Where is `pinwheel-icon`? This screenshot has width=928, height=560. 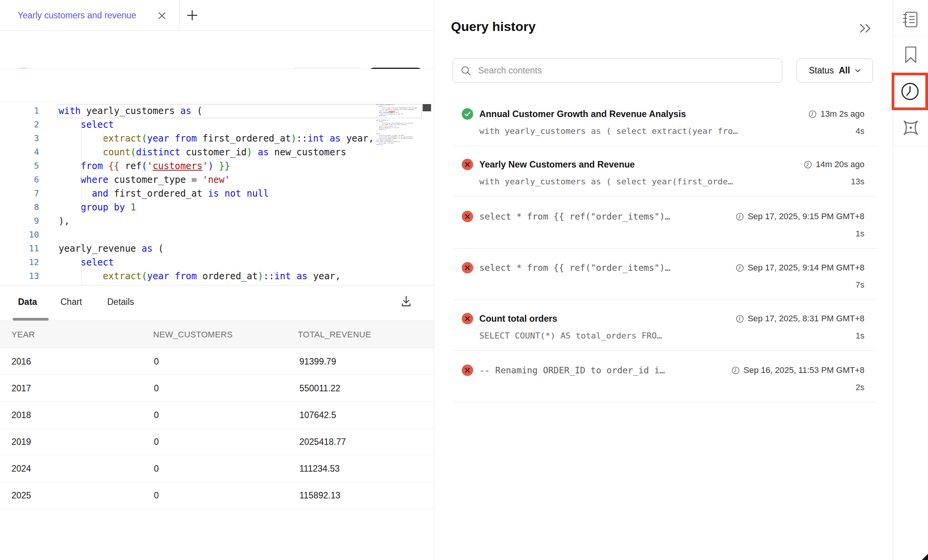 pinwheel-icon is located at coordinates (911, 129).